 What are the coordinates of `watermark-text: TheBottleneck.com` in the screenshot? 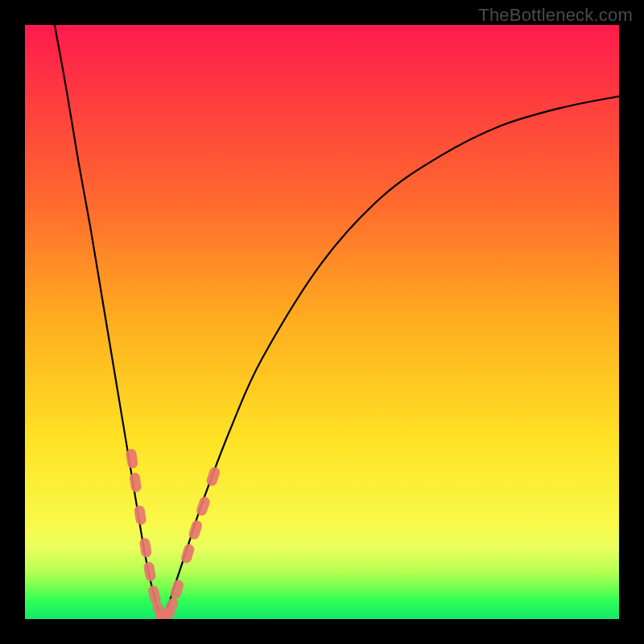 It's located at (555, 15).